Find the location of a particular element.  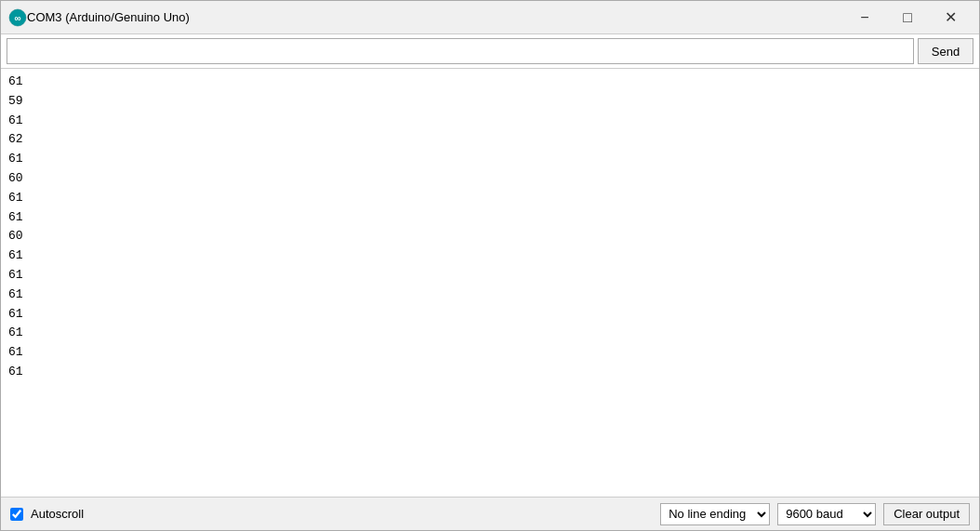

baud-rate-dropdown: 300 baud1200 baud2400 baud4800 baud9600 … is located at coordinates (827, 514).